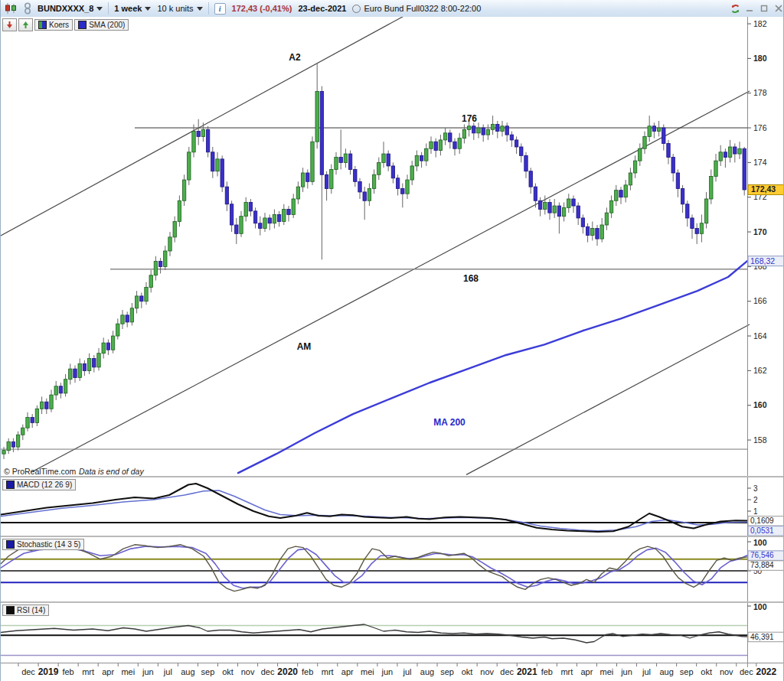  I want to click on symbol-dropdown: BUNDXXXX_8, so click(70, 8).